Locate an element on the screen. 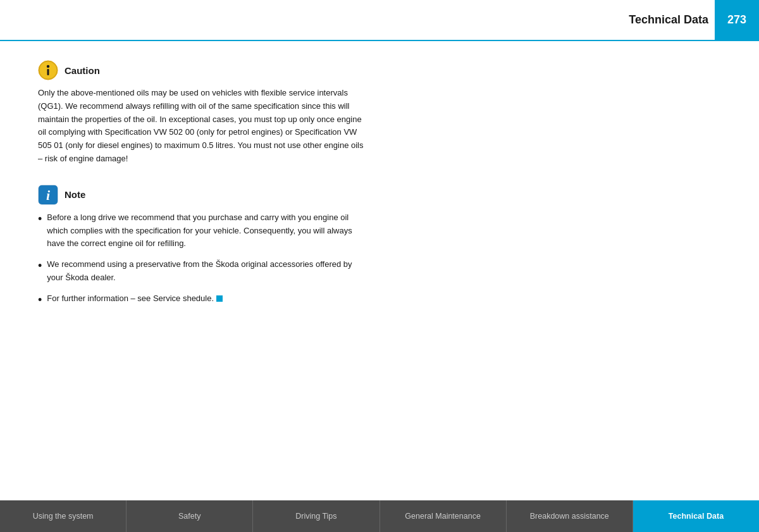  header-section-title: Technical Data is located at coordinates (672, 20).